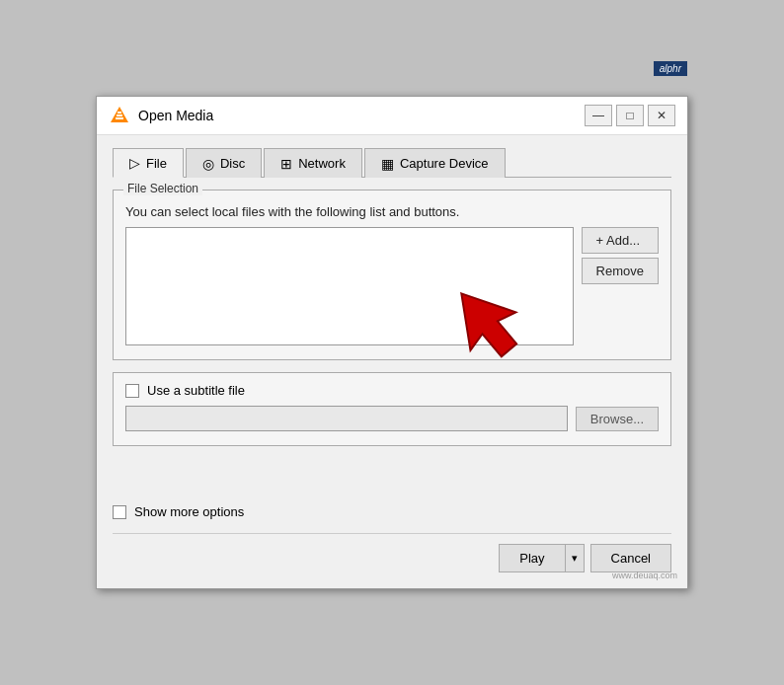 The width and height of the screenshot is (784, 685). Describe the element at coordinates (132, 391) in the screenshot. I see `subtitle-checkbox` at that location.